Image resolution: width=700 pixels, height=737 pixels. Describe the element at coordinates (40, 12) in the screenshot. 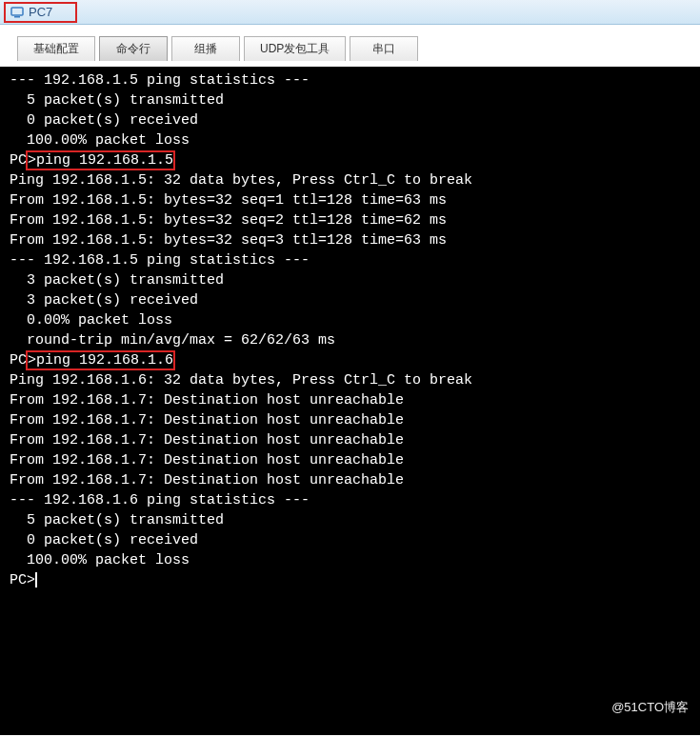

I see `title-highlight-box: PC7` at that location.